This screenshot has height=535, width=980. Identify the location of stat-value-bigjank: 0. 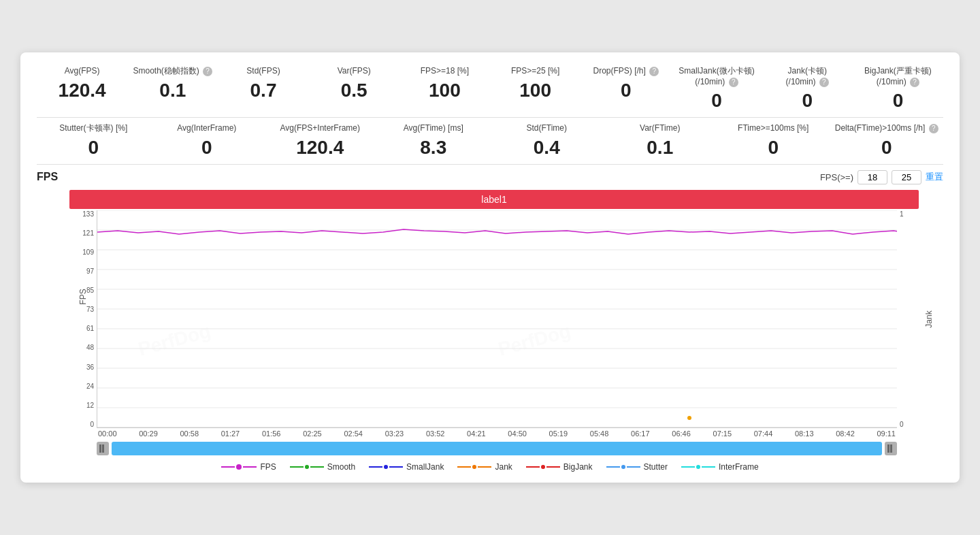
(898, 101).